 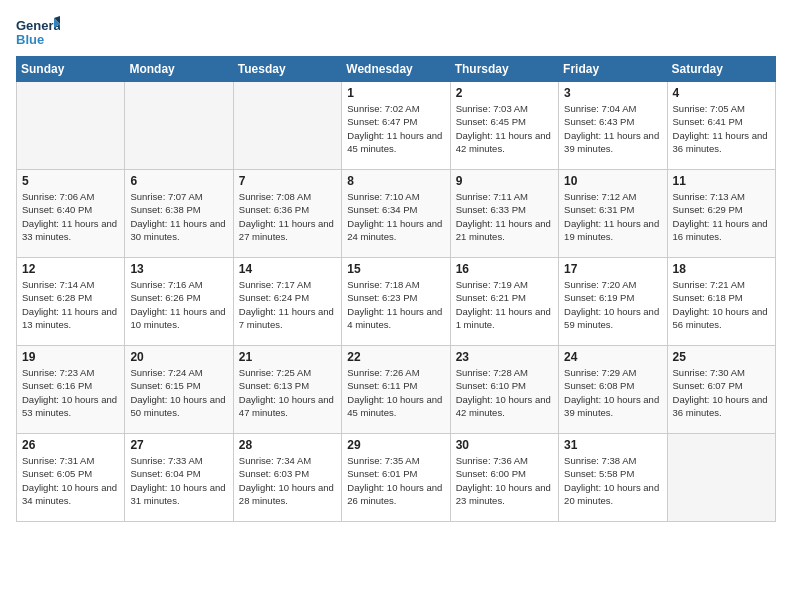 What do you see at coordinates (722, 357) in the screenshot?
I see `day-number: 25` at bounding box center [722, 357].